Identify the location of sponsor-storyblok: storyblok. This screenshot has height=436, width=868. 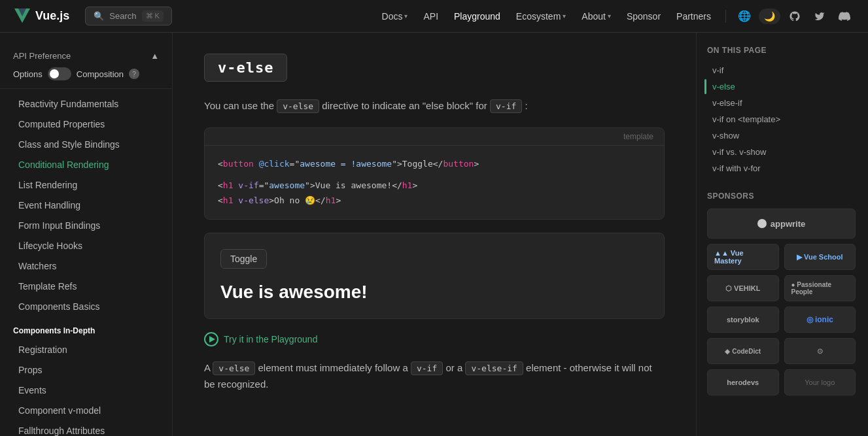
(743, 320).